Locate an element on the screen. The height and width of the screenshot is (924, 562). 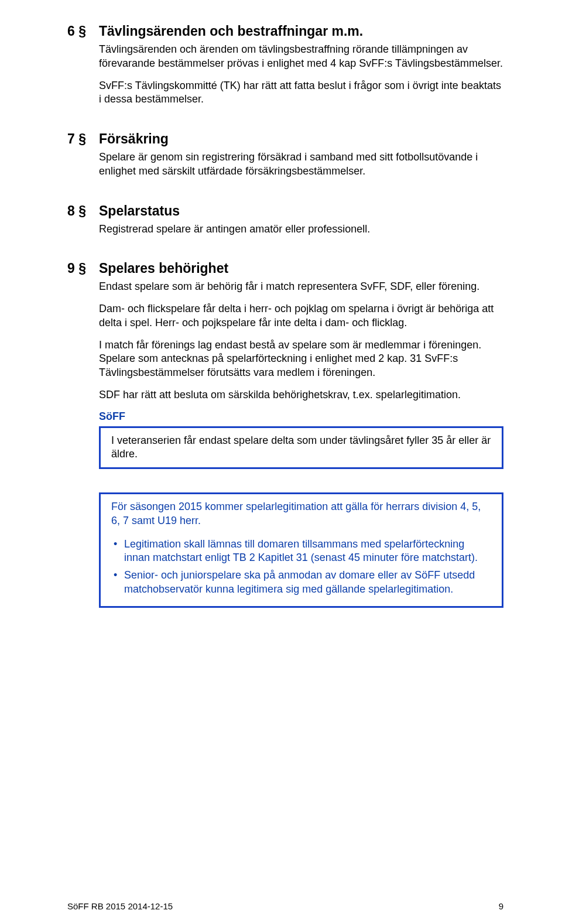
info-box-2015: För säsongen 2015 kommer spelarlegitimat… is located at coordinates (301, 550).